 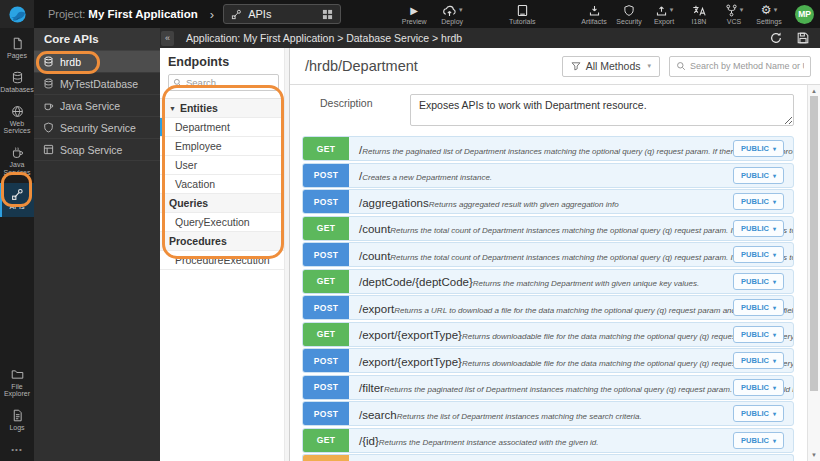 I want to click on tree-item-employee: Employee, so click(x=224, y=146).